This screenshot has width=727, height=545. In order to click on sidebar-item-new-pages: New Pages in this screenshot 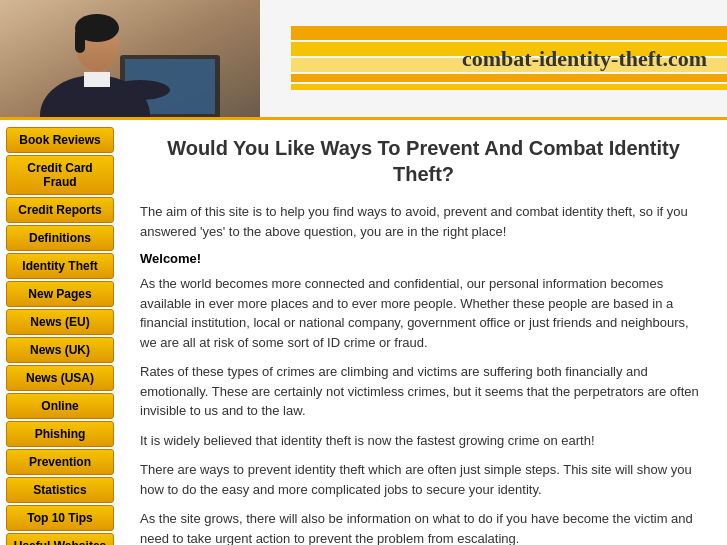, I will do `click(60, 294)`.